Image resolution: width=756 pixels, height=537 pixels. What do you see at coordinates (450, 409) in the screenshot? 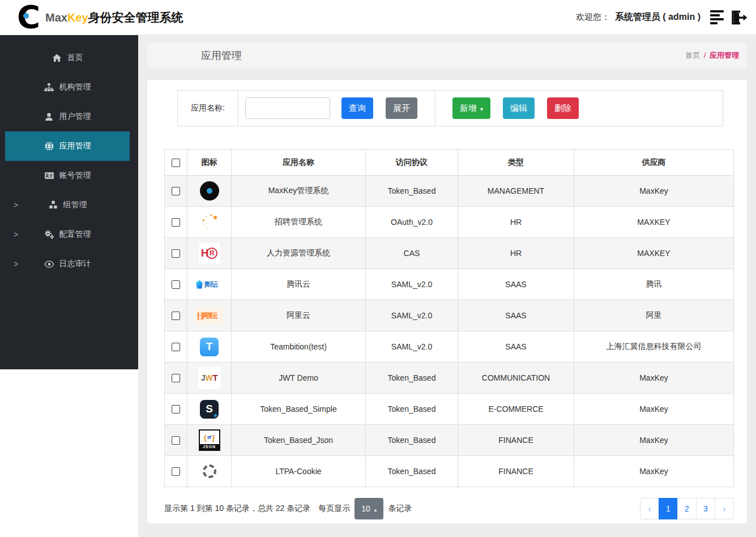
I see `table-row: S Token_Based_Simple Token_Based E-COMME…` at bounding box center [450, 409].